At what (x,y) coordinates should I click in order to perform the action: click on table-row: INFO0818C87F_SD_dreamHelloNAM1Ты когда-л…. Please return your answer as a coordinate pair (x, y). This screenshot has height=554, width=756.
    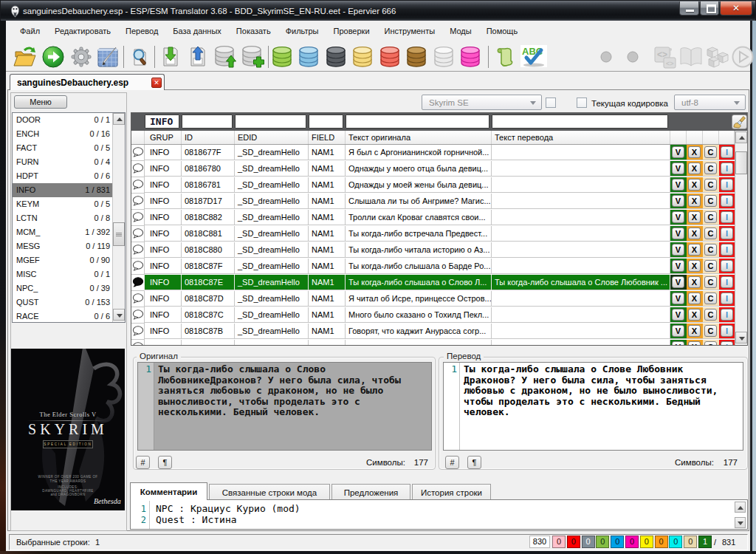
    Looking at the image, I should click on (433, 267).